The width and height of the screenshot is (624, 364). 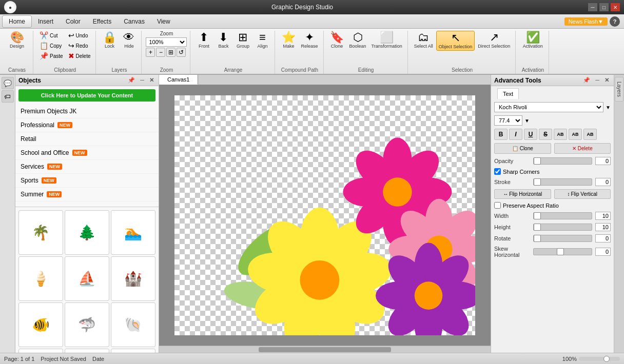 What do you see at coordinates (619, 89) in the screenshot?
I see `vtab-layers: Layers` at bounding box center [619, 89].